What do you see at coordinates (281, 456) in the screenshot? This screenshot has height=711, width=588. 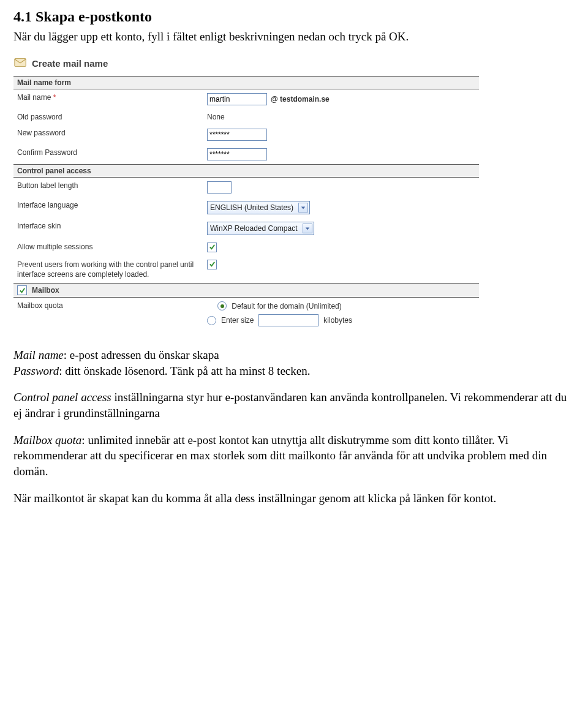 I see `term-quota-text: : unlimited innebär att e-post kontot ka…` at bounding box center [281, 456].